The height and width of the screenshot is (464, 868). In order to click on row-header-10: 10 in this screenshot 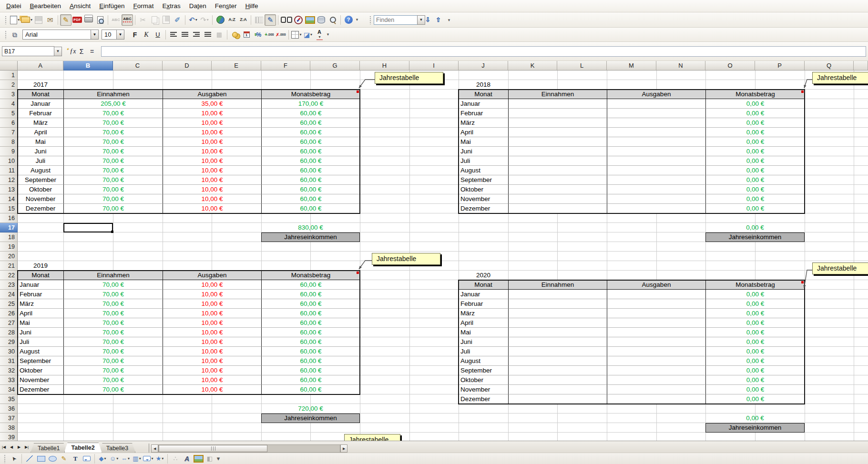, I will do `click(9, 161)`.